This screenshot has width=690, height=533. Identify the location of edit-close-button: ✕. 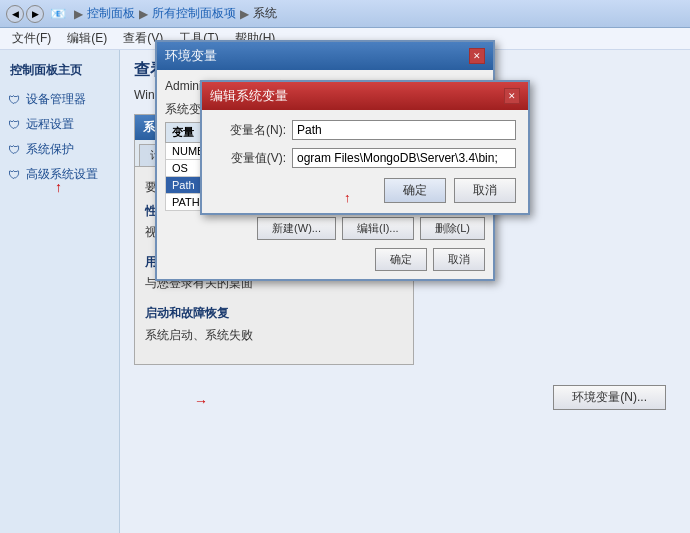
(512, 96).